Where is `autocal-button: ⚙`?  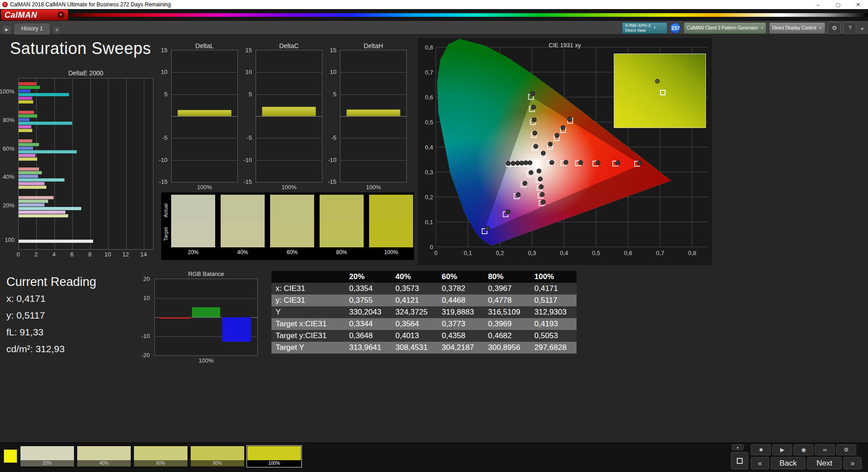 autocal-button: ⚙ is located at coordinates (846, 450).